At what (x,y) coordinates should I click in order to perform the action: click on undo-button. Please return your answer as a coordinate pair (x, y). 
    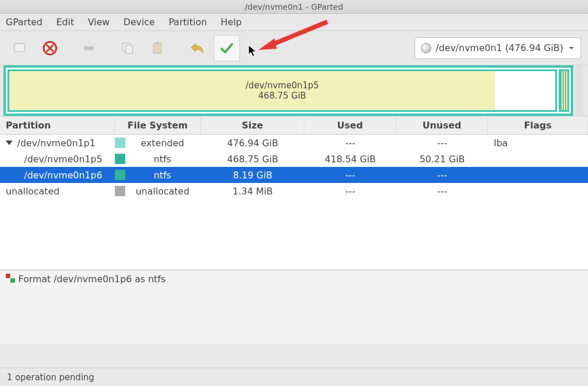
    Looking at the image, I should click on (197, 48).